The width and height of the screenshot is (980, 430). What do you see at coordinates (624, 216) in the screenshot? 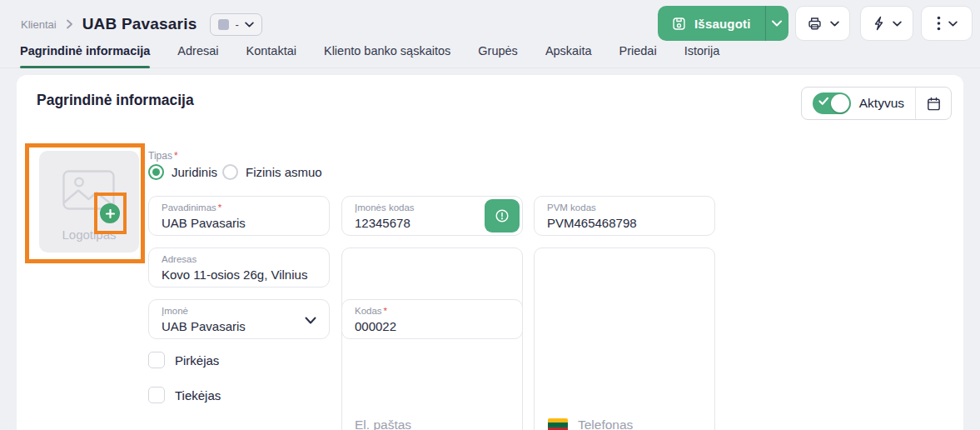
I see `pvm-kodas-field: PVM kodas PVM465468798` at bounding box center [624, 216].